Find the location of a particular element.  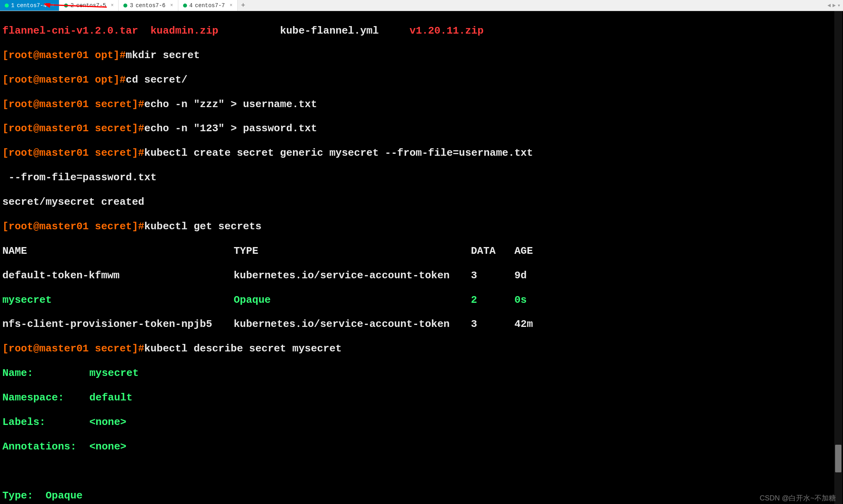

tab-centos7-6: 3 centos7-6 × is located at coordinates (148, 6).